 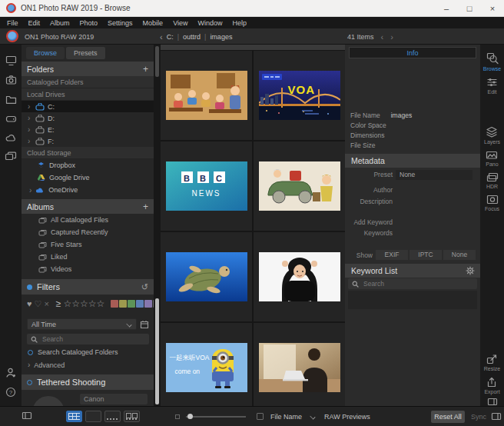 I want to click on module-edit: Edit, so click(x=492, y=86).